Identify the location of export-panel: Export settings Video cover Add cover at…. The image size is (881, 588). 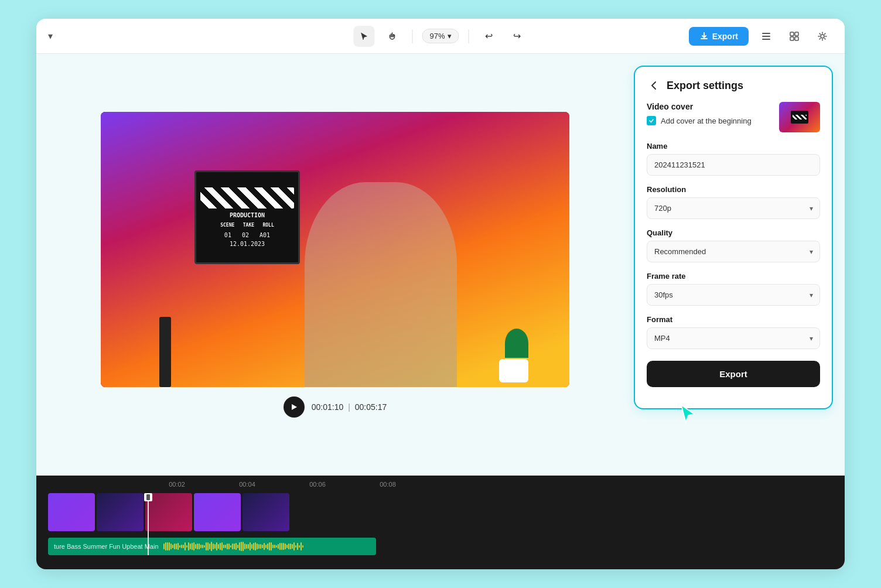
(733, 238).